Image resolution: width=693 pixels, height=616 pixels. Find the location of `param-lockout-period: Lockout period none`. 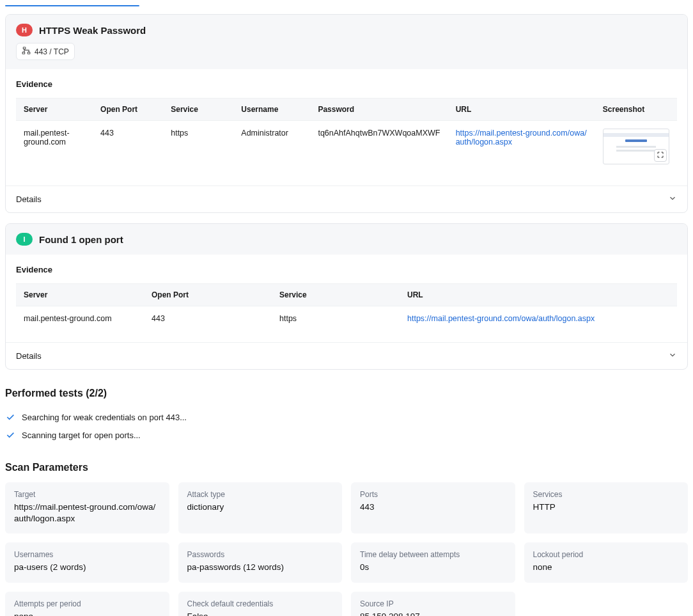

param-lockout-period: Lockout period none is located at coordinates (606, 562).